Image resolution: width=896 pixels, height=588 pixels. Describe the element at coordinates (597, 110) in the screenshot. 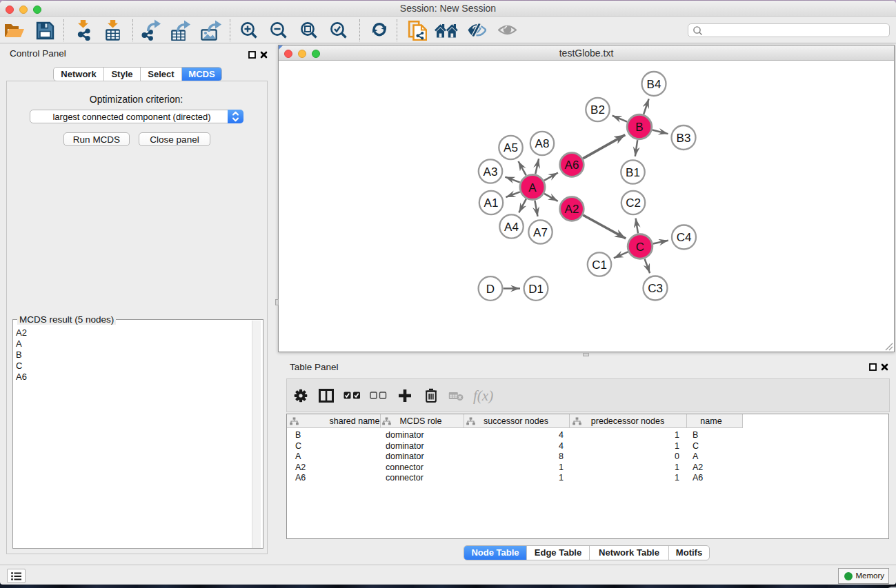

I see `svg-text: B2` at that location.